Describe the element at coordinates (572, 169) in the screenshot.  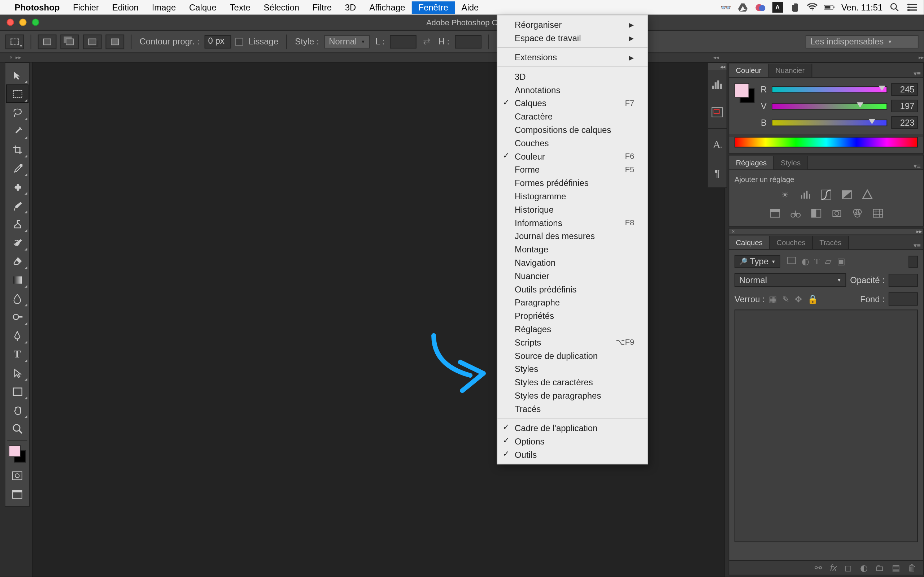
I see `menu-item-forme: FormeF5` at that location.